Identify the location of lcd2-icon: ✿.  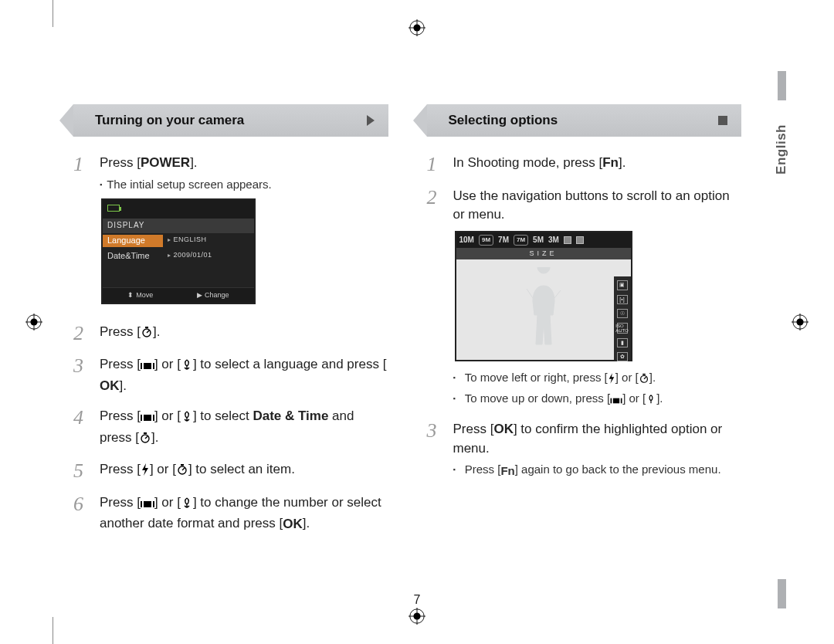
(622, 357).